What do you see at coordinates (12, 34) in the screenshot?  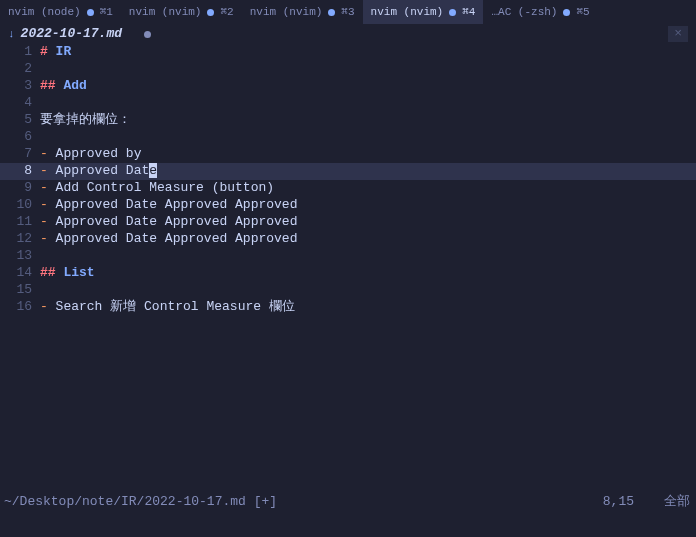 I see `arrow-icon: ↓` at bounding box center [12, 34].